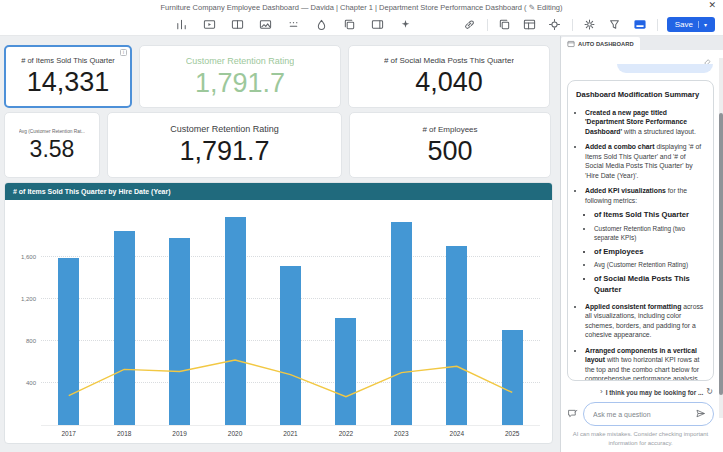 The width and height of the screenshot is (723, 452). I want to click on assistant-summary-card: Dashboard Modification Summary Created a…, so click(640, 230).